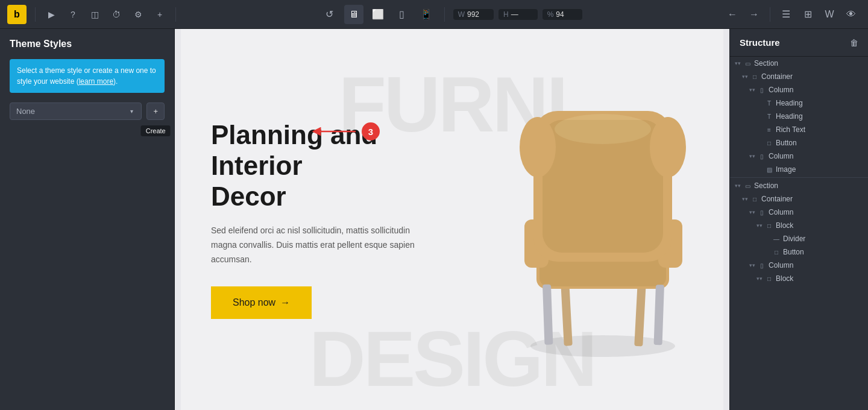 The height and width of the screenshot is (410, 868). Describe the element at coordinates (138, 14) in the screenshot. I see `settings-icon: ⚙` at that location.